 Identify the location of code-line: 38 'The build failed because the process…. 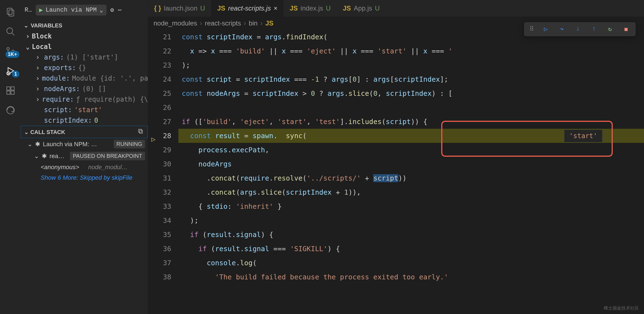
(396, 277).